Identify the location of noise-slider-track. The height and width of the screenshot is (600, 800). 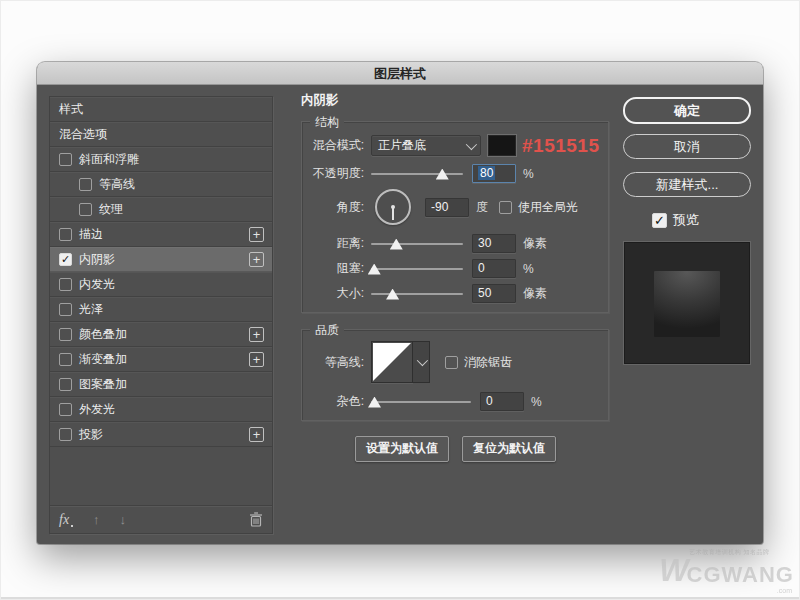
(421, 402).